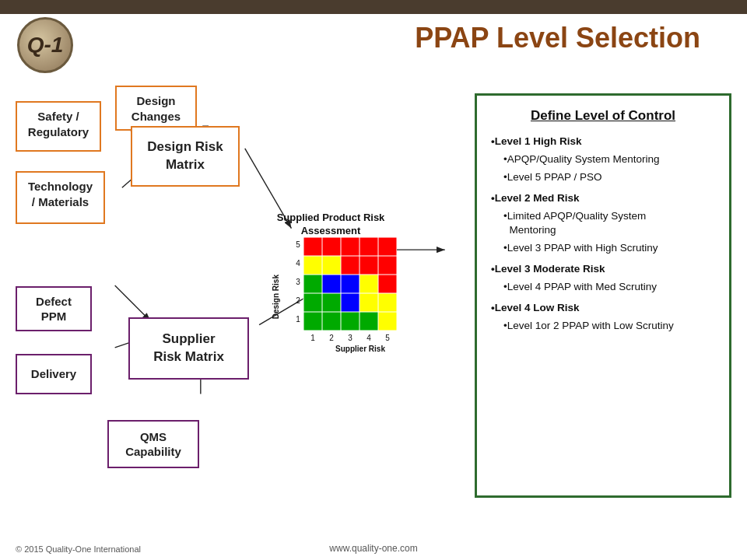 This screenshot has width=747, height=560. What do you see at coordinates (603, 199) in the screenshot?
I see `control-level2-header: •Level 2 Med Risk` at bounding box center [603, 199].